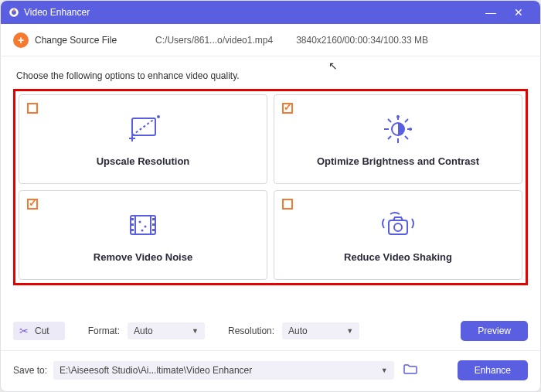  What do you see at coordinates (21, 40) in the screenshot?
I see `plus-icon: +` at bounding box center [21, 40].